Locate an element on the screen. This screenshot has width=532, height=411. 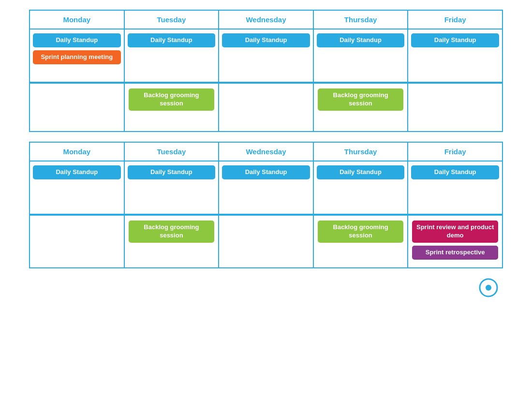
week1-tue-backlog: Backlog grooming session is located at coordinates (172, 100).